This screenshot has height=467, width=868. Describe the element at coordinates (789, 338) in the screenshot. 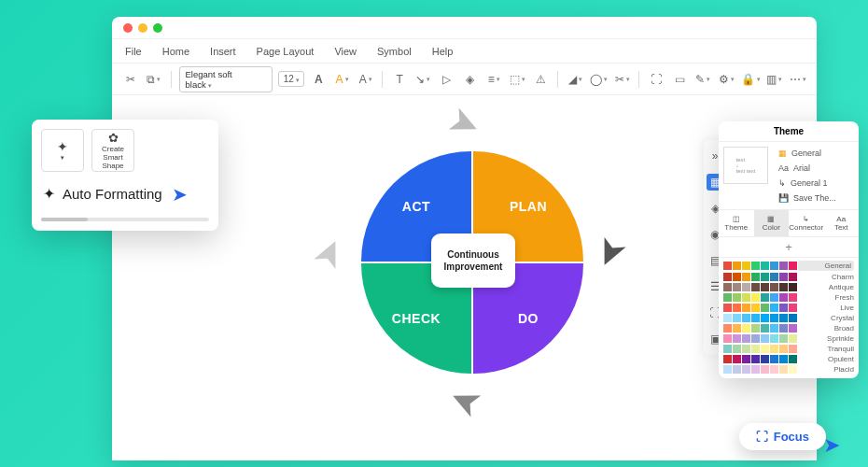

I see `palette-row: Sprinkle` at that location.